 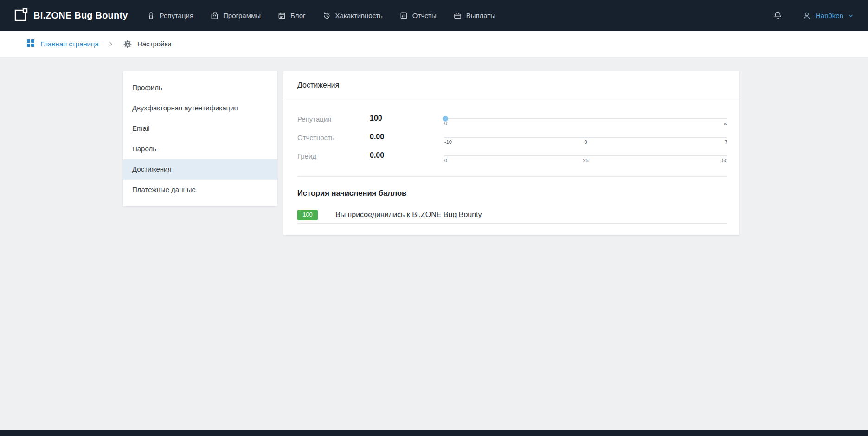 What do you see at coordinates (726, 123) in the screenshot?
I see `scale-max: ∞` at bounding box center [726, 123].